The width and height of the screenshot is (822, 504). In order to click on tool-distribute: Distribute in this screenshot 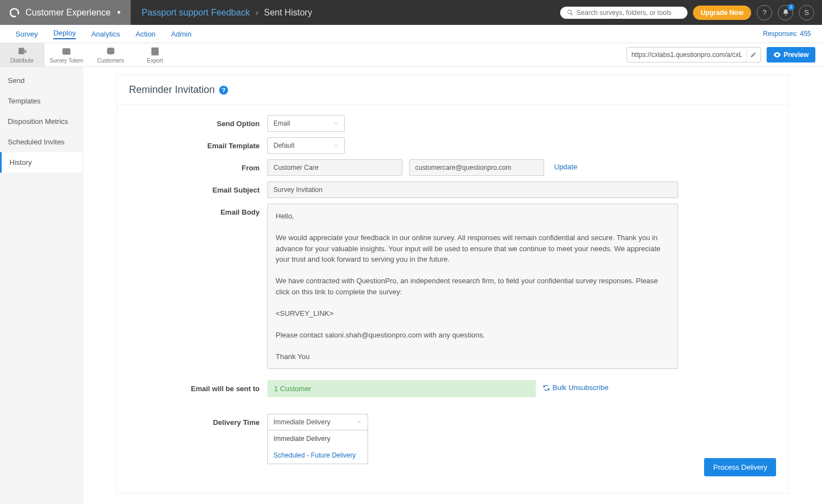, I will do `click(22, 55)`.